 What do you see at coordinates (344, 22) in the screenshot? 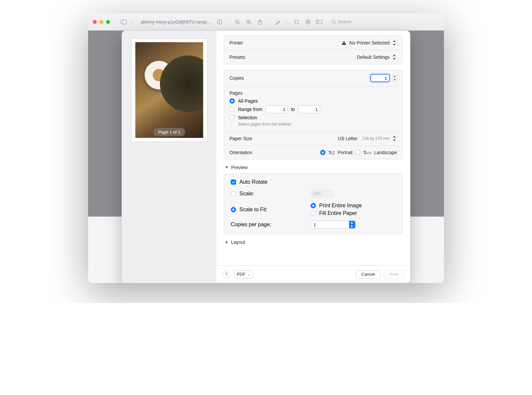
I see `search-placeholder: Search` at bounding box center [344, 22].